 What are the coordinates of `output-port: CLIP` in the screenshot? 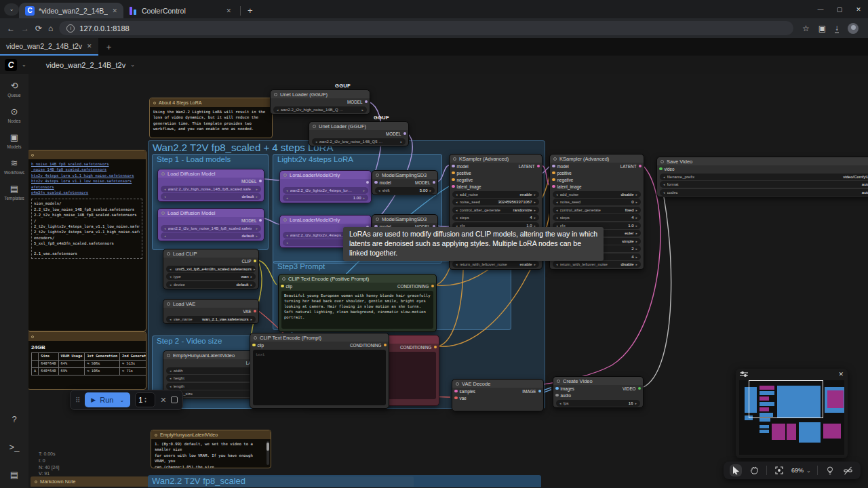 It's located at (250, 261).